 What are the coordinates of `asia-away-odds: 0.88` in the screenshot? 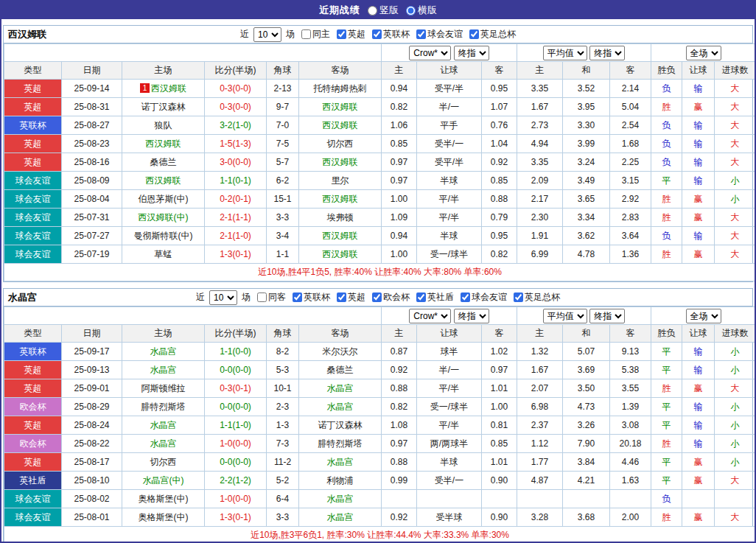 It's located at (500, 199).